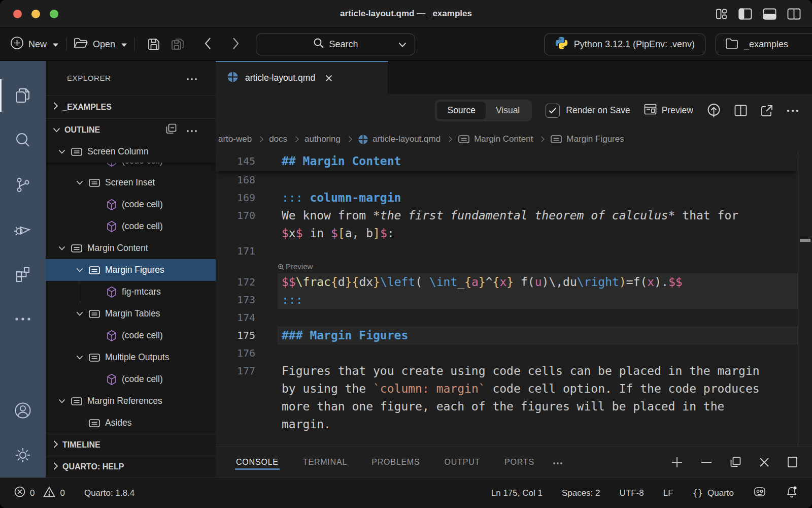 This screenshot has width=812, height=508. Describe the element at coordinates (506, 354) in the screenshot. I see `code-line-176: 176` at that location.